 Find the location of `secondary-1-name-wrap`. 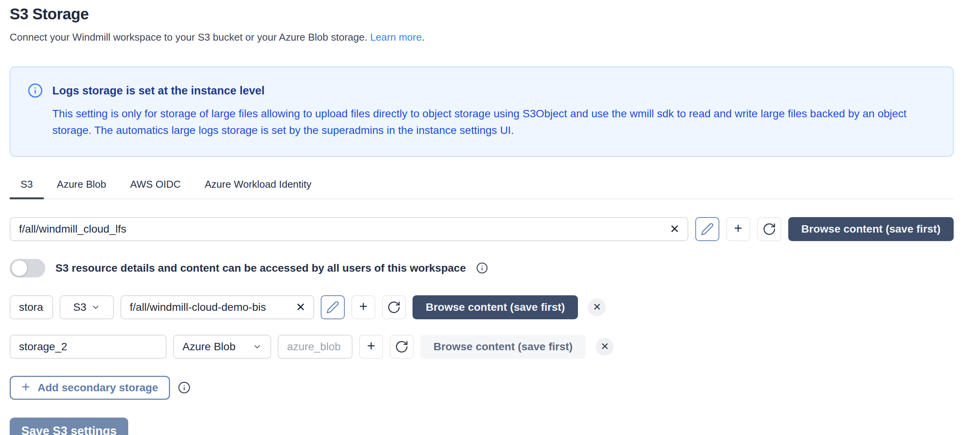

secondary-1-name-wrap is located at coordinates (31, 307).